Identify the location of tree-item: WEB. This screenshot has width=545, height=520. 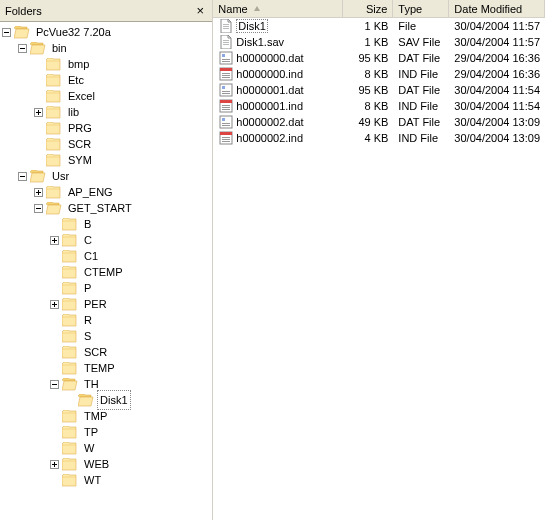
(107, 464).